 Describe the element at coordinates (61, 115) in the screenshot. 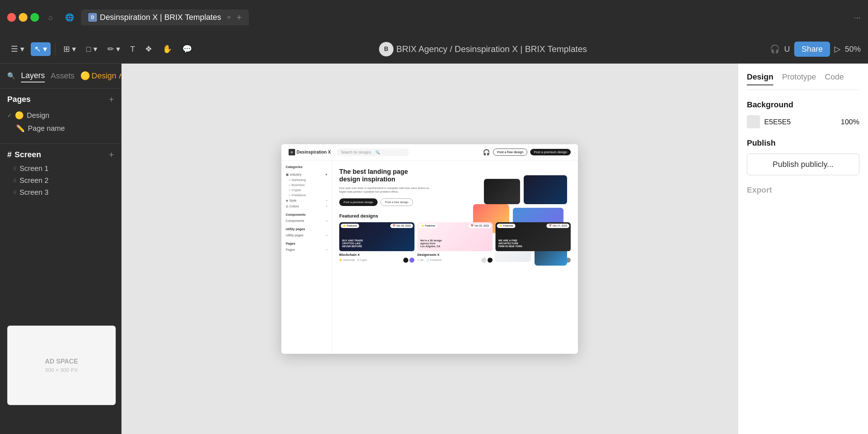

I see `page-item-design: ✓ 🟡 Design` at that location.